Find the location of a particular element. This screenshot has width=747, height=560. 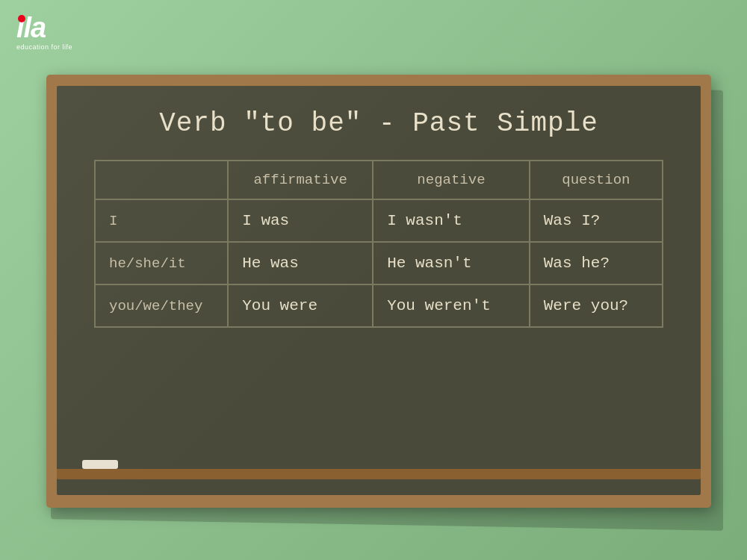

negative-he: He wasn't is located at coordinates (451, 263).